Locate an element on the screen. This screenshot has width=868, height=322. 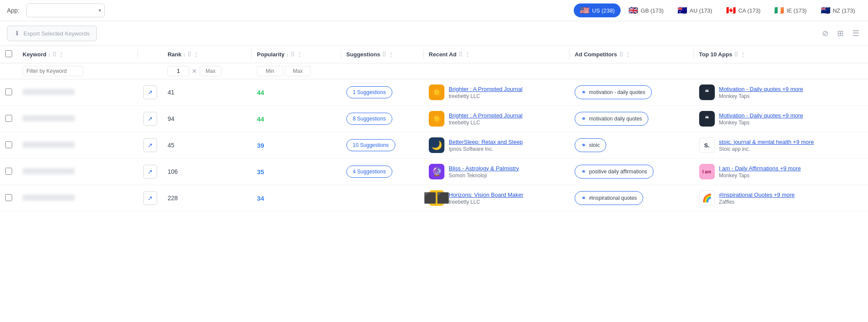
filter-competitors-cell is located at coordinates (631, 71).